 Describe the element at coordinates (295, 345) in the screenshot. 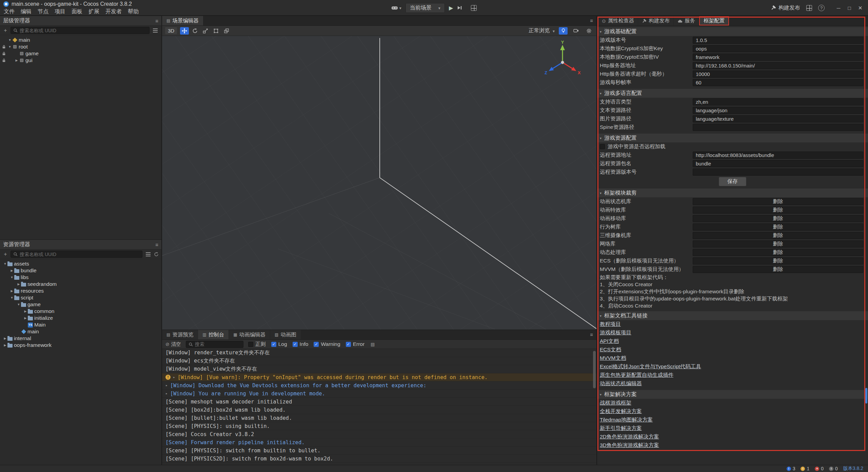

I see `checkbox` at that location.